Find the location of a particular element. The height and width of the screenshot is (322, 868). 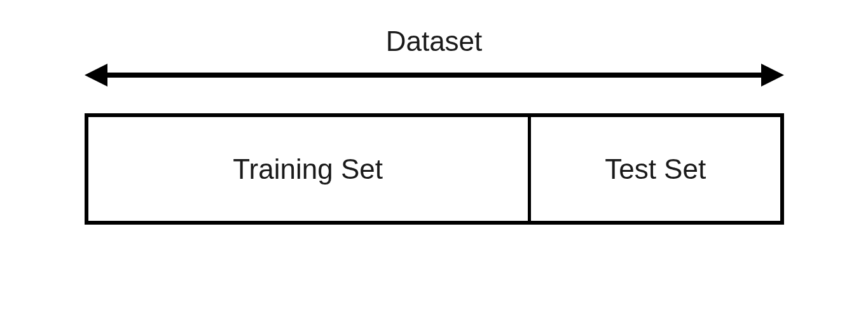

test-set-box: Test Set is located at coordinates (656, 169).